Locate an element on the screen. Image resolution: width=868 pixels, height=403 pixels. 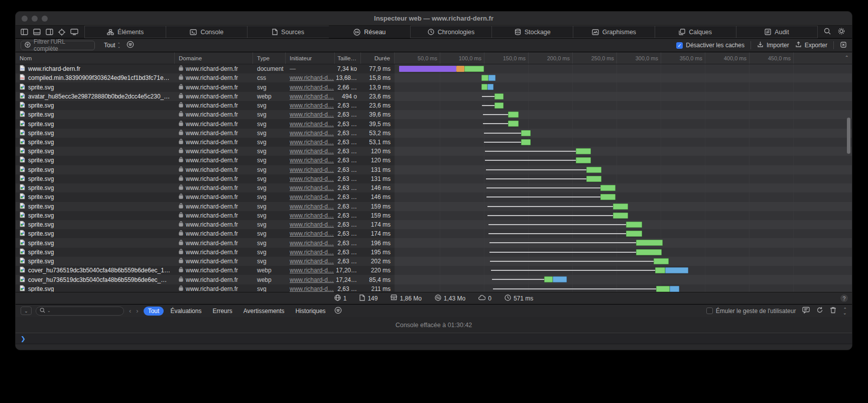
console-filter-évaluations: Évaluations is located at coordinates (186, 311).